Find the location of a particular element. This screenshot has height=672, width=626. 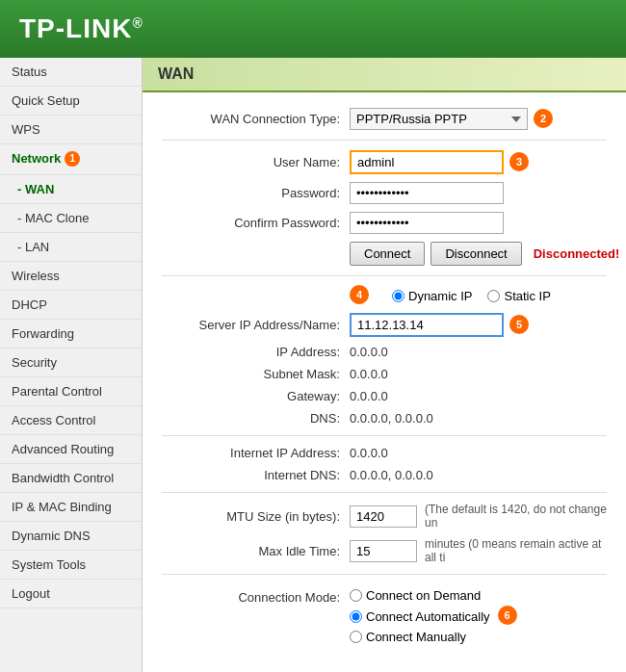

password-input is located at coordinates (427, 193).